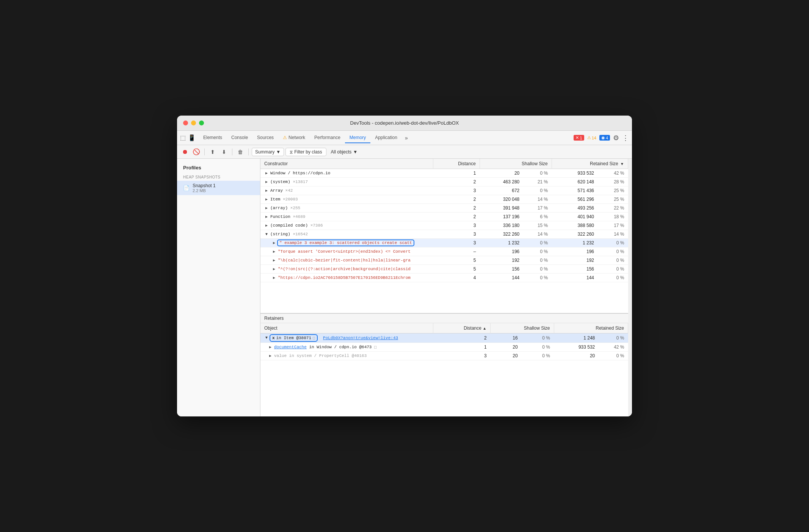  I want to click on heap-table-container: Constructor Distance Shallow Size Retain…, so click(444, 236).